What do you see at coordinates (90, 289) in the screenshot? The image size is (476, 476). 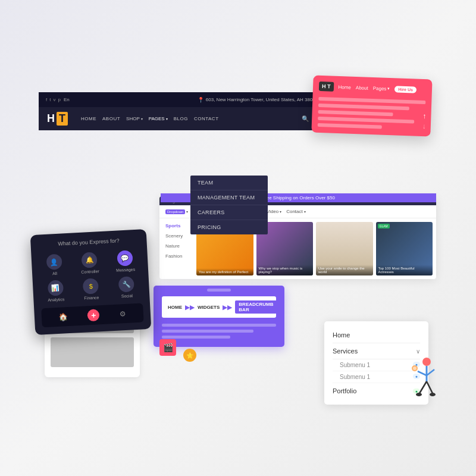 I see `mobile-item-finance: $ Finance` at bounding box center [90, 289].